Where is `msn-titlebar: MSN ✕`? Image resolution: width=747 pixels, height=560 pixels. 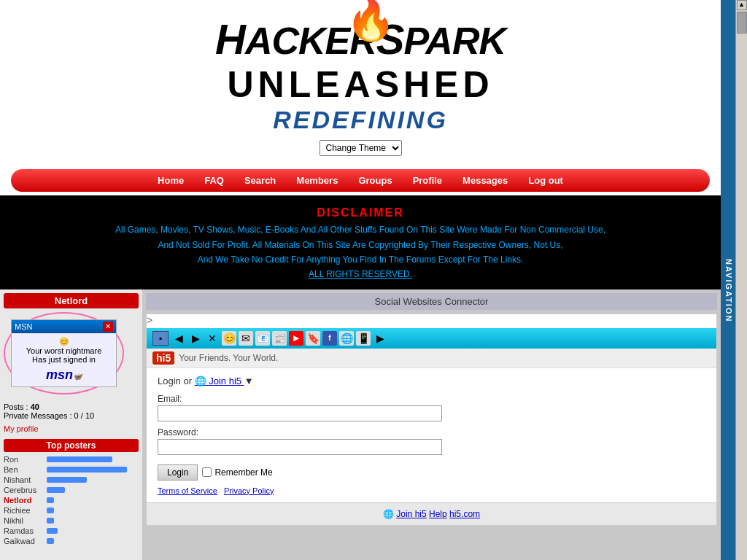 msn-titlebar: MSN ✕ is located at coordinates (64, 327).